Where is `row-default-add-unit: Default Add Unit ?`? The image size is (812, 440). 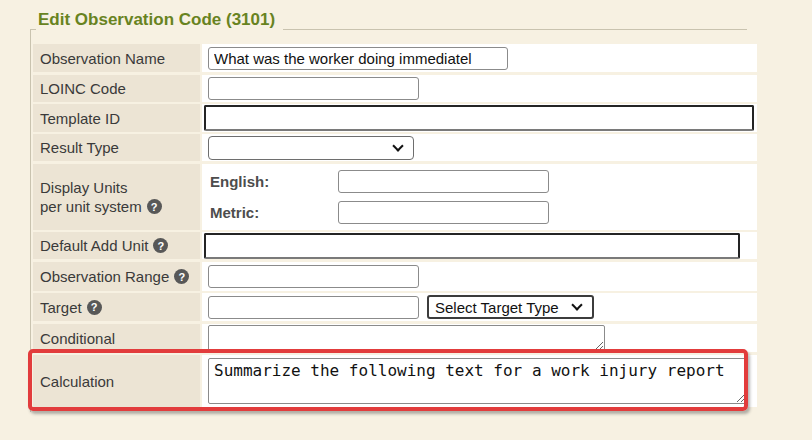
row-default-add-unit: Default Add Unit ? is located at coordinates (395, 246).